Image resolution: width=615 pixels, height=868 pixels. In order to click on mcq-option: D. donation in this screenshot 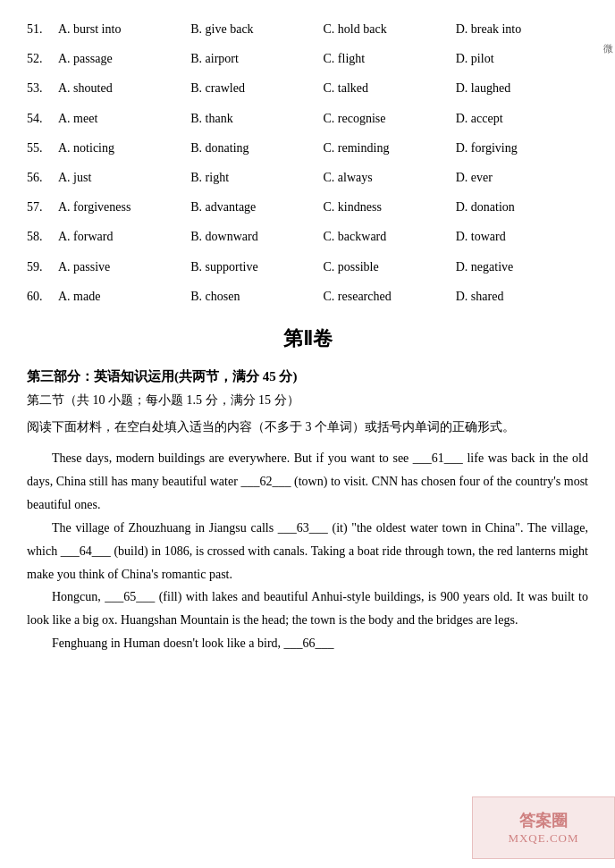, I will do `click(522, 207)`.